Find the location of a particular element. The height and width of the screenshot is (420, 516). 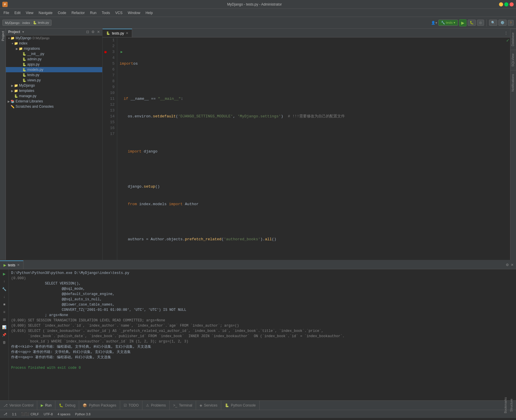

tree-item-views: 🐍 views.py is located at coordinates (54, 80).